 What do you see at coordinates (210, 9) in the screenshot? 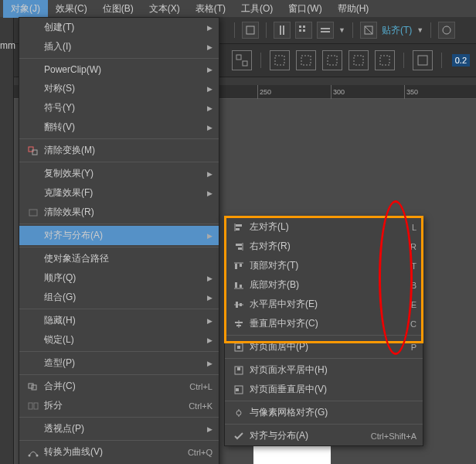
I see `menubar-item: 表格(T)` at bounding box center [210, 9].